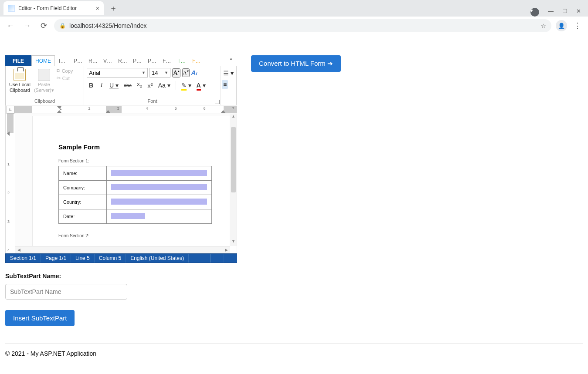 This screenshot has width=588, height=374. I want to click on change-case-button: Aa ▾, so click(164, 85).